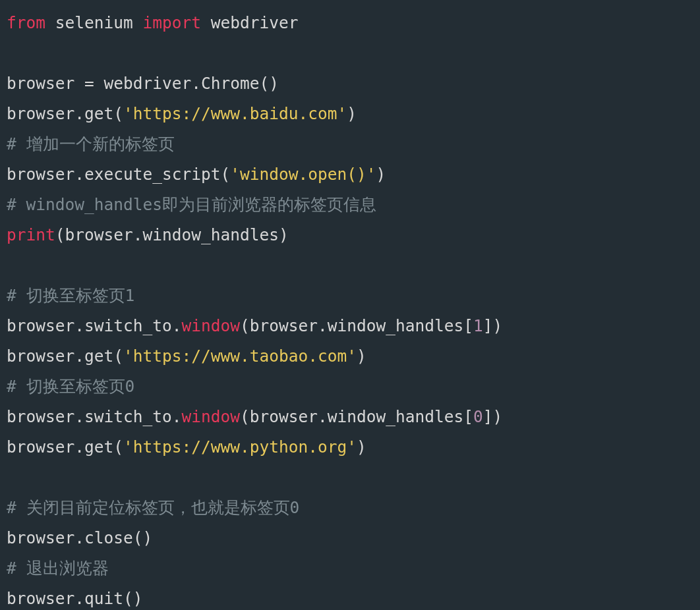 The width and height of the screenshot is (700, 610). What do you see at coordinates (303, 174) in the screenshot?
I see `string-literal: 'window.open()'` at bounding box center [303, 174].